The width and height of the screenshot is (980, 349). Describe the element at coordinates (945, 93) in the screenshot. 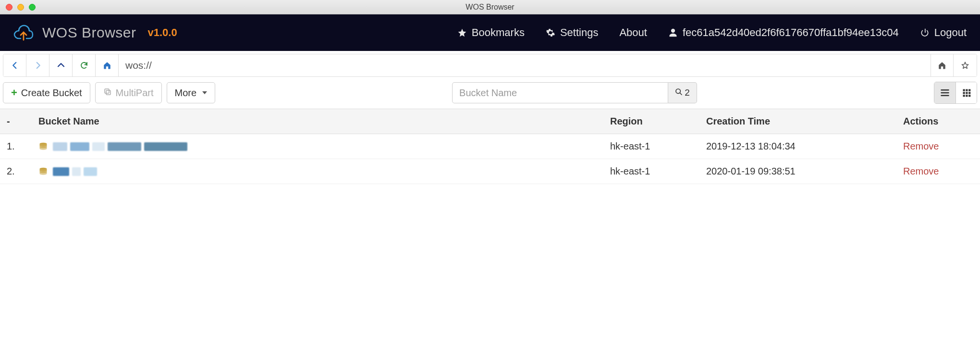

I see `view-list-button` at that location.